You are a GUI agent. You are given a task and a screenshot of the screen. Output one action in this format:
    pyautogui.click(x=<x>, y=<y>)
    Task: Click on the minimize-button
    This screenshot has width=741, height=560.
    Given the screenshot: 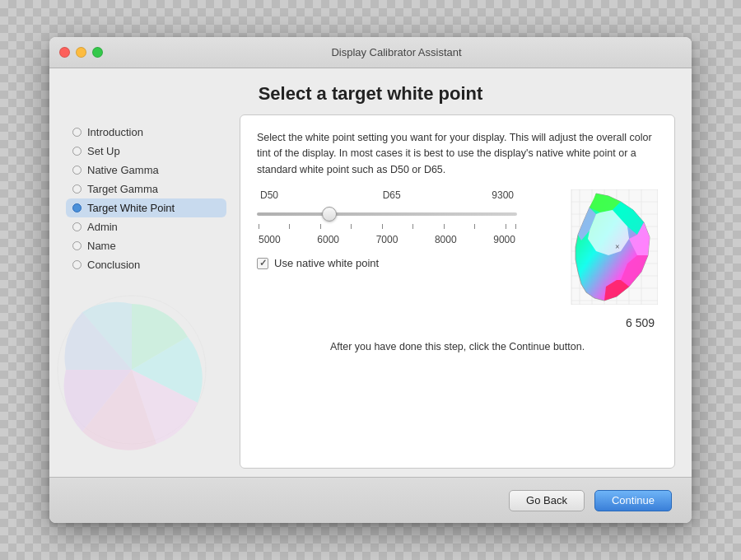 What is the action you would take?
    pyautogui.click(x=81, y=53)
    